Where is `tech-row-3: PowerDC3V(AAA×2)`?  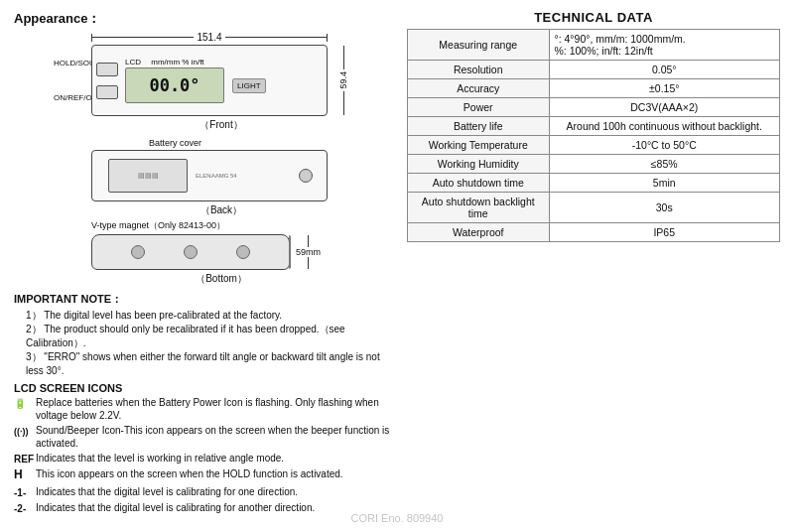 tech-row-3: PowerDC3V(AAA×2) is located at coordinates (594, 107).